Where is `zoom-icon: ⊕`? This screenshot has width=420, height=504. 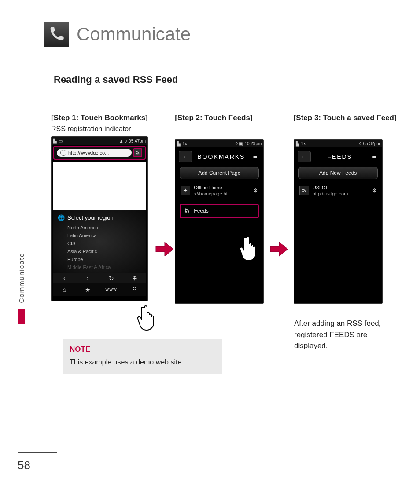
zoom-icon: ⊕ is located at coordinates (135, 278).